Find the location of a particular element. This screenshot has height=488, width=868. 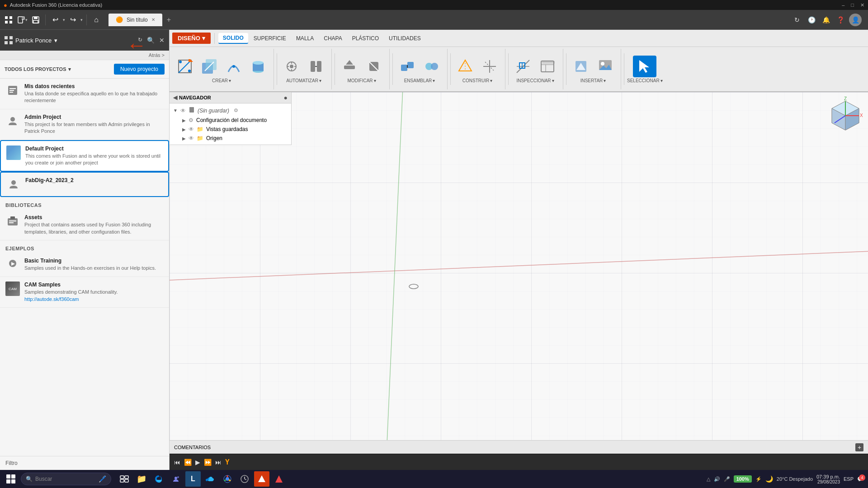

tab-malla: MALLA is located at coordinates (305, 38).